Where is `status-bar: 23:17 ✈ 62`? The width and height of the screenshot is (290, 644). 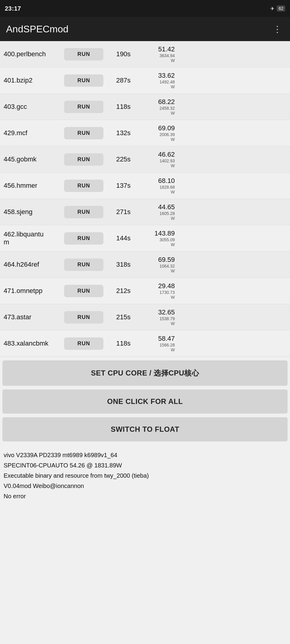 status-bar: 23:17 ✈ 62 is located at coordinates (145, 8).